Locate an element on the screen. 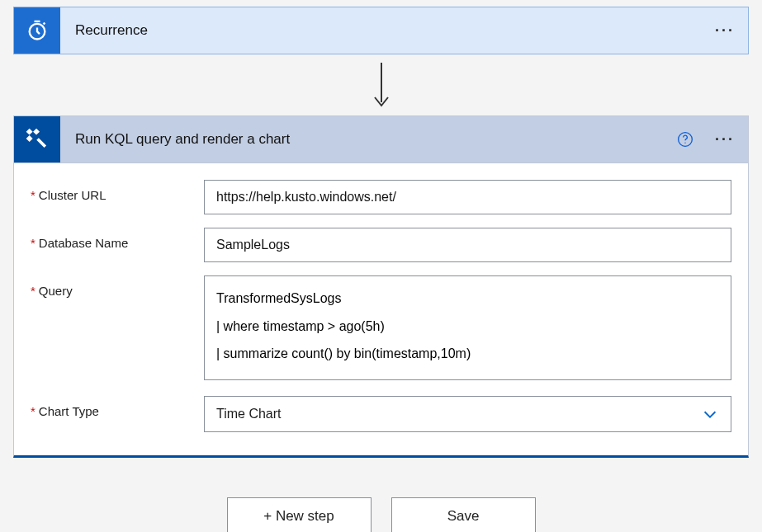  trigger-menu-button: ··· is located at coordinates (725, 31).